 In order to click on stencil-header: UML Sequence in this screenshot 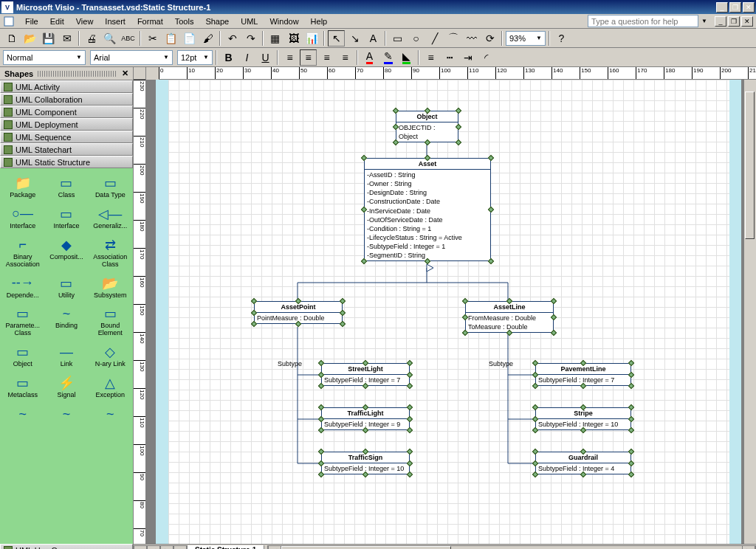, I will do `click(66, 137)`.